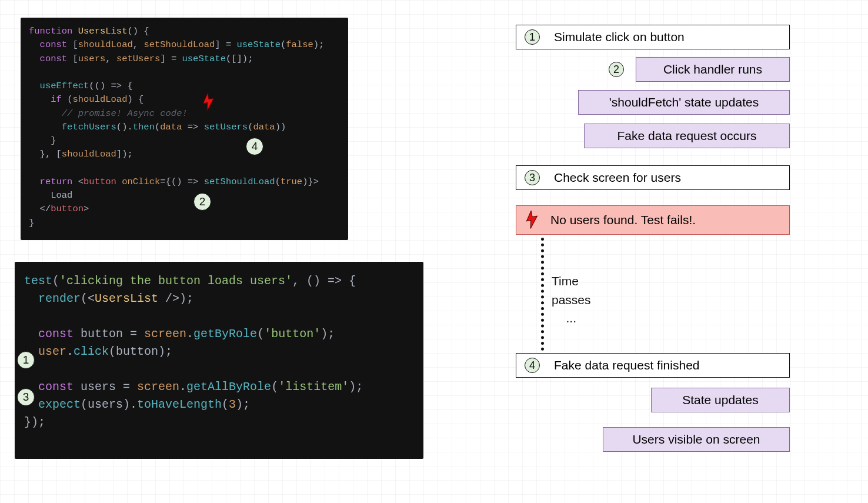 The width and height of the screenshot is (868, 503). I want to click on step-badge-4-code: 4, so click(255, 146).